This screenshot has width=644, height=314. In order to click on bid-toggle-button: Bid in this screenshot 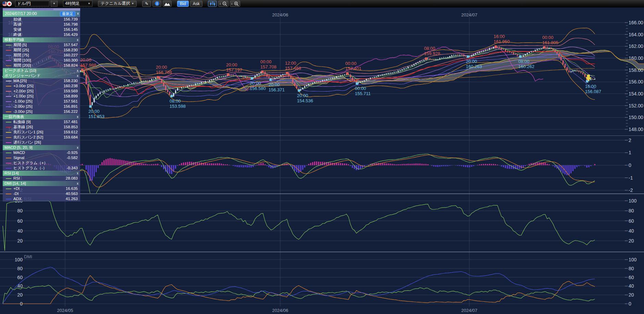, I will do `click(183, 4)`.